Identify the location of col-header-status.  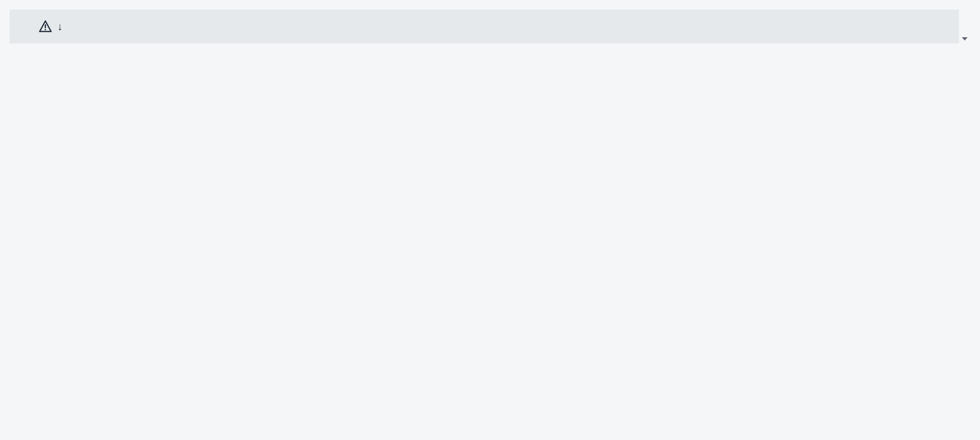
(344, 27).